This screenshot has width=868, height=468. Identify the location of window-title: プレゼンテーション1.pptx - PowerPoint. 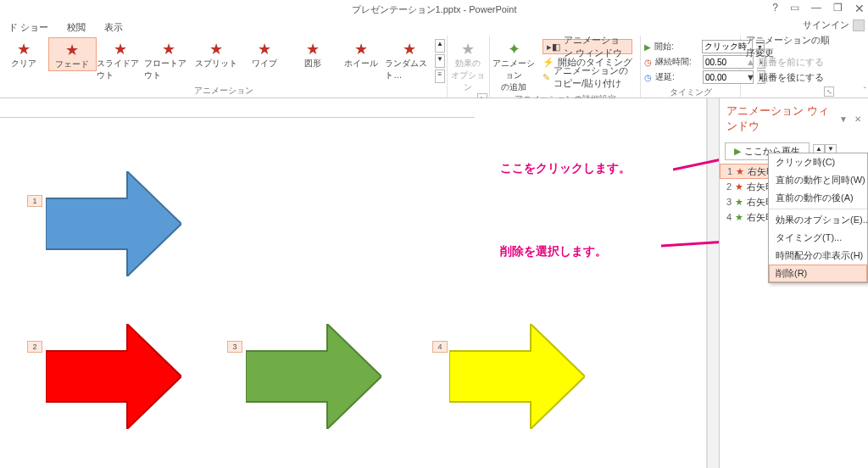
(434, 10).